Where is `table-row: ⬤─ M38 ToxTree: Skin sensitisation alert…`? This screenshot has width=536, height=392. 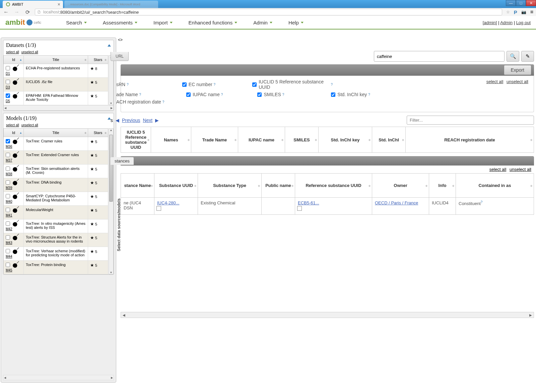
table-row: ⬤─ M38 ToxTree: Skin sensitisation alert… is located at coordinates (56, 172).